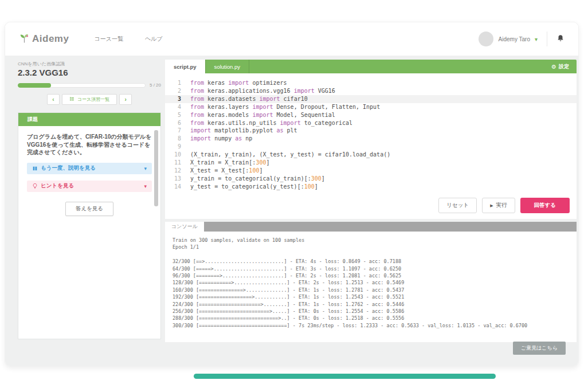 The image size is (588, 392). I want to click on code-text: from keras.datasets import cifar10, so click(249, 99).